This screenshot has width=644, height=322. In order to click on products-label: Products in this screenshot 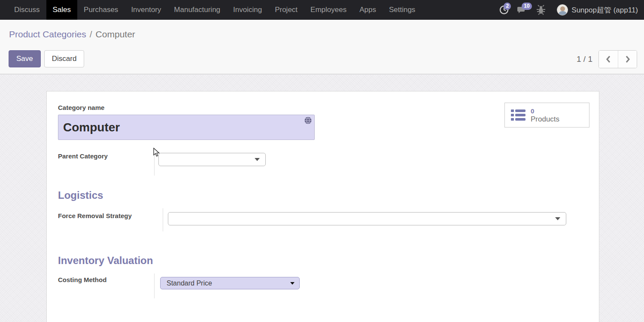, I will do `click(545, 119)`.